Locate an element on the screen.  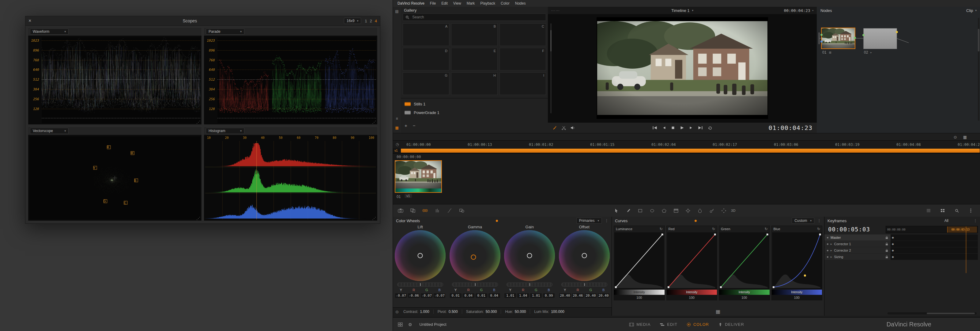
curves-palette-icon is located at coordinates (450, 210).